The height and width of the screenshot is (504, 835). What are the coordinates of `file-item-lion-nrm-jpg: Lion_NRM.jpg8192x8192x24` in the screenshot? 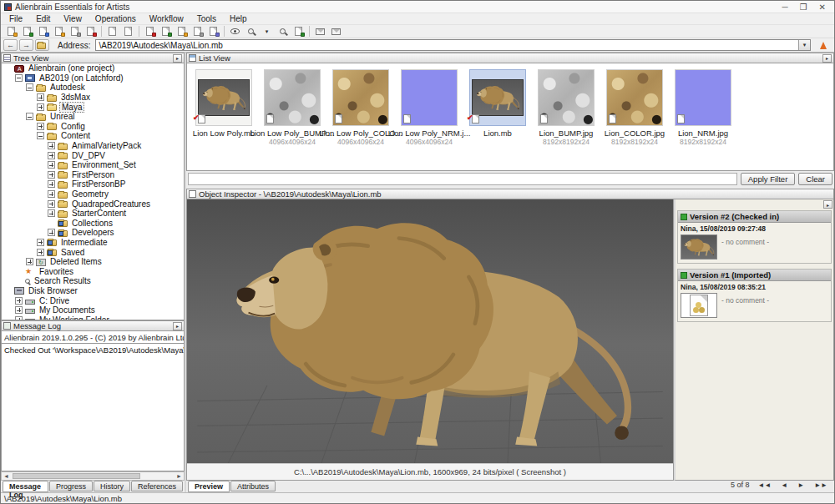 It's located at (703, 120).